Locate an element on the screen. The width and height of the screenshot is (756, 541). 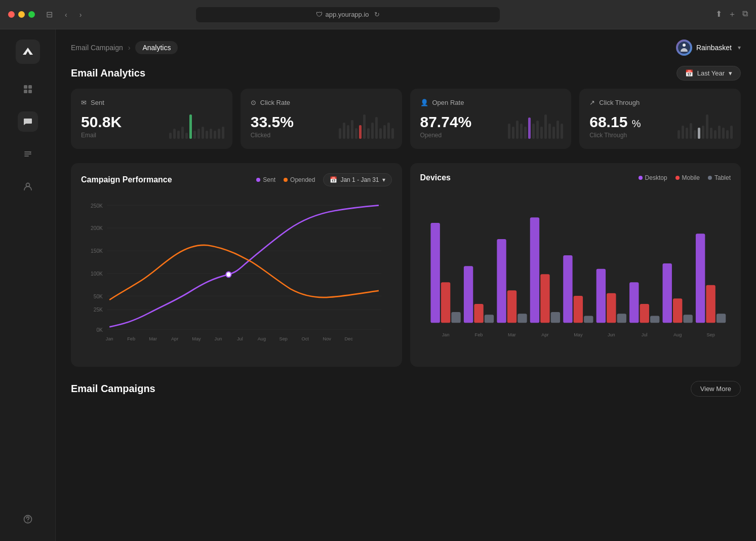
sidebar-item-tasks is located at coordinates (28, 154).